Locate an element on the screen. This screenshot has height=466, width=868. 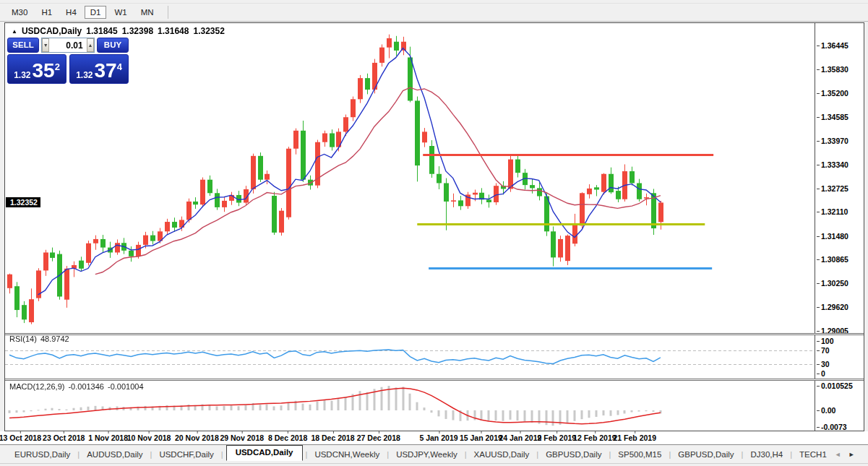
macd-axis-label: 0.010525 is located at coordinates (837, 386).